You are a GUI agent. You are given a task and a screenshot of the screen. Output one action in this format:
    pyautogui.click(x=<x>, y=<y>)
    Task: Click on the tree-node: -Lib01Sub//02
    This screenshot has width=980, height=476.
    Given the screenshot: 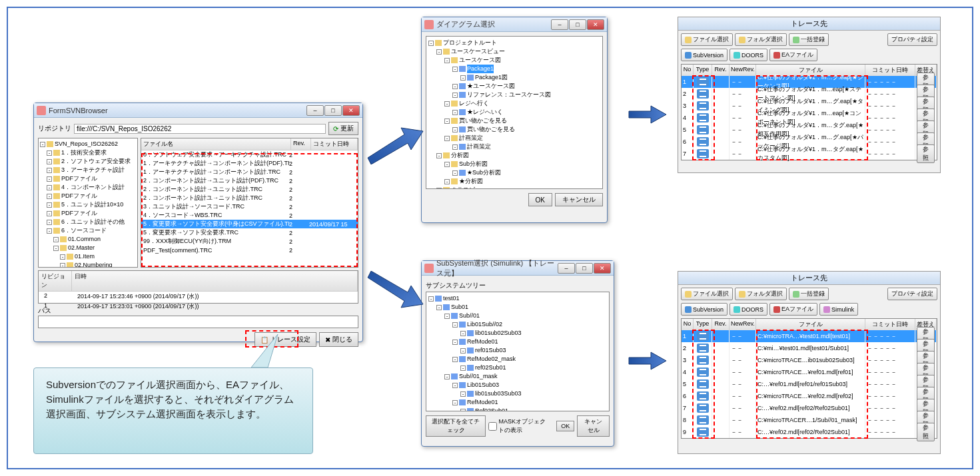 What is the action you would take?
    pyautogui.click(x=518, y=325)
    